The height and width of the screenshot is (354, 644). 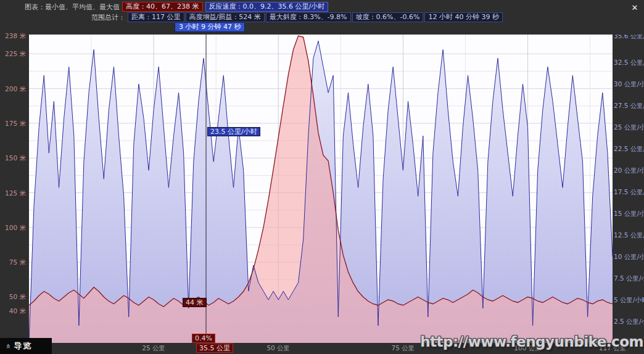 What do you see at coordinates (17, 263) in the screenshot?
I see `elevation-tick-label: 75 米` at bounding box center [17, 263].